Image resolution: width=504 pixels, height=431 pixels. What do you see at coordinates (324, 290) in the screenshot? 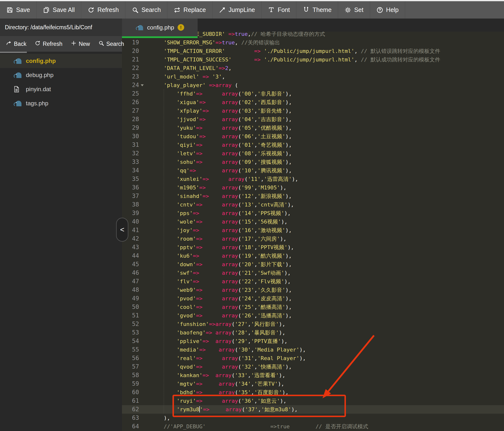
I see `code-text: 'web9'=> array('23','久久影音'),` at bounding box center [324, 290].